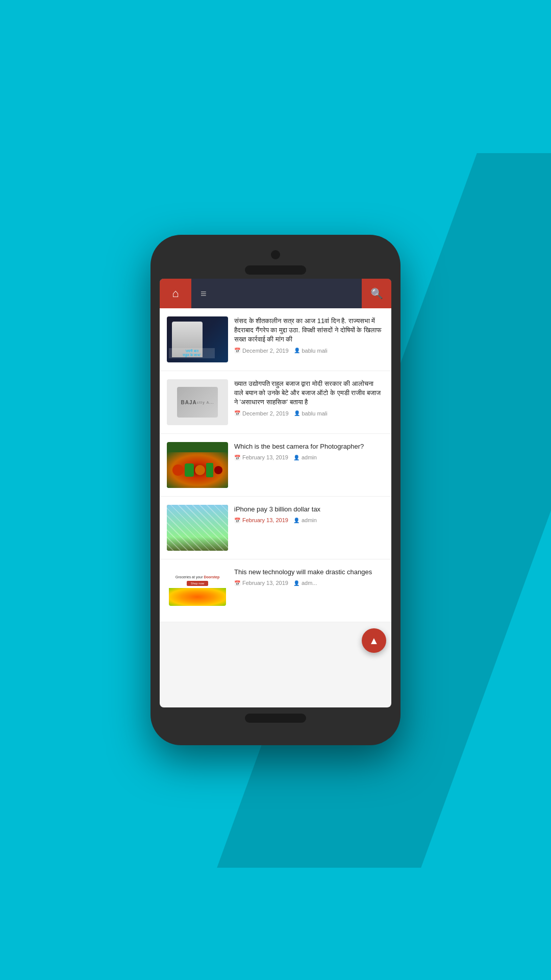 The height and width of the screenshot is (980, 551). I want to click on thumb-label: 'अपनी बातराहुल के साथ', so click(192, 353).